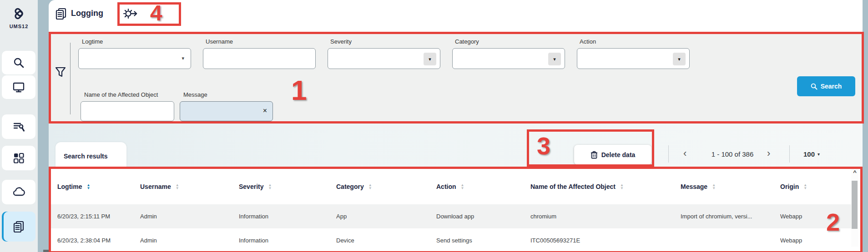 Image resolution: width=868 pixels, height=252 pixels. What do you see at coordinates (832, 86) in the screenshot?
I see `search-button-label: Search` at bounding box center [832, 86].